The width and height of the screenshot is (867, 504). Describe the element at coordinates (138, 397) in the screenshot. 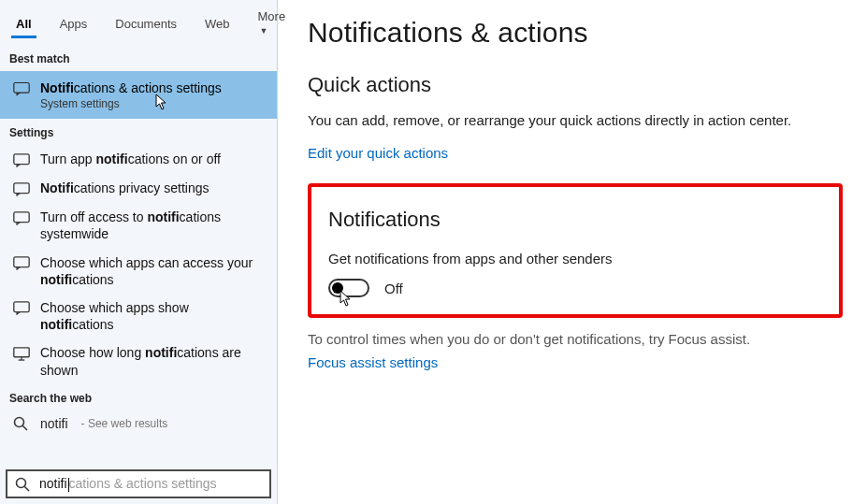

I see `group-search-web: Search the web` at that location.